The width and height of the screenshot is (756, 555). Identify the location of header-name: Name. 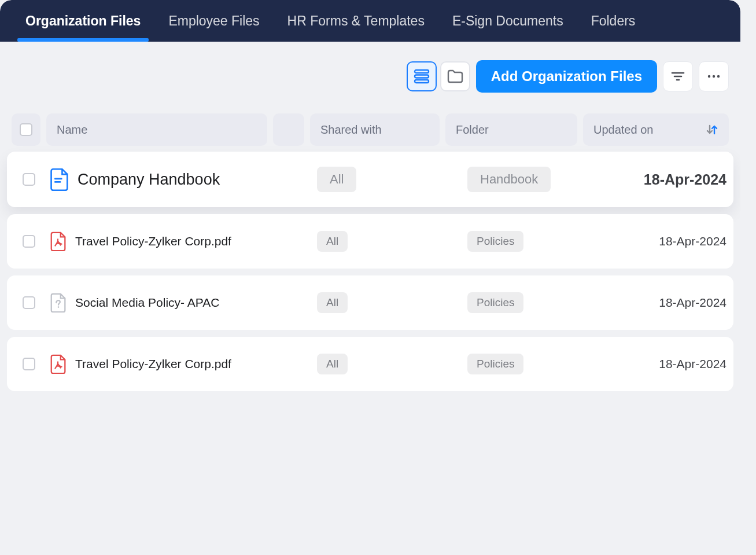
(157, 130).